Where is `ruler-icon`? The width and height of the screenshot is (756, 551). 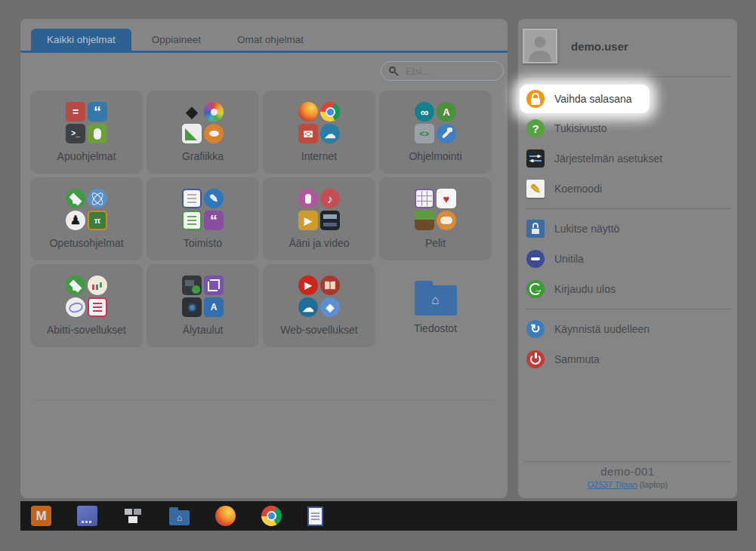 ruler-icon is located at coordinates (192, 134).